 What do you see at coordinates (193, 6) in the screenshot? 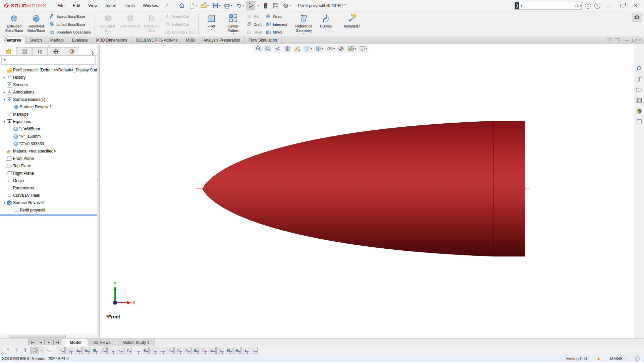
I see `new-document-button: ▾` at bounding box center [193, 6].